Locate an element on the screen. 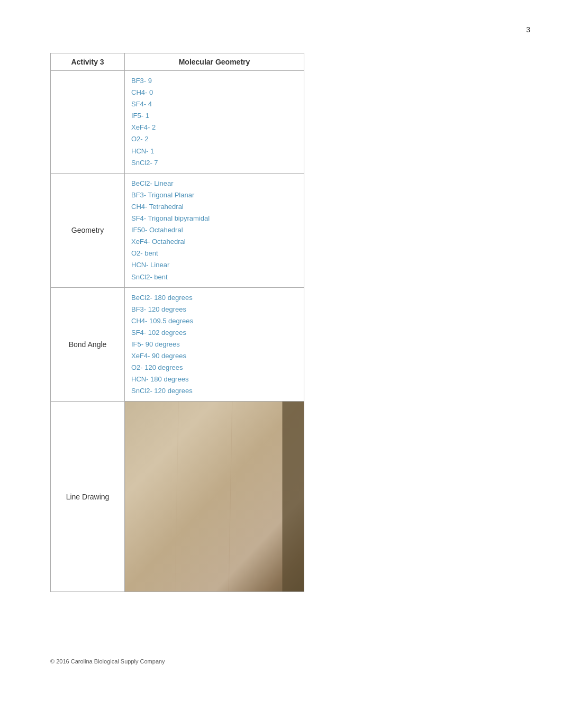  list-item: BF3- 9 is located at coordinates (214, 81).